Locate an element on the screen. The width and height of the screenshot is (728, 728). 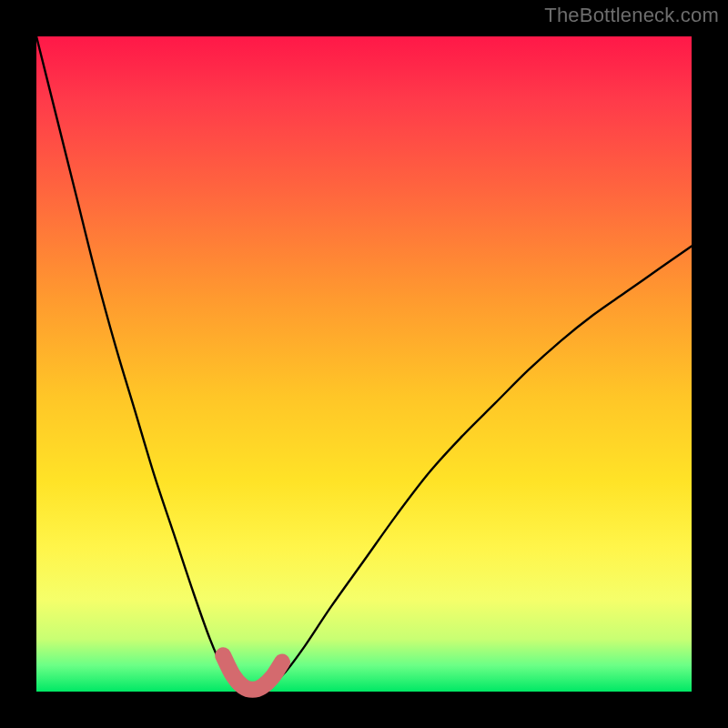
watermark-text: TheBottleneck.com is located at coordinates (632, 15).